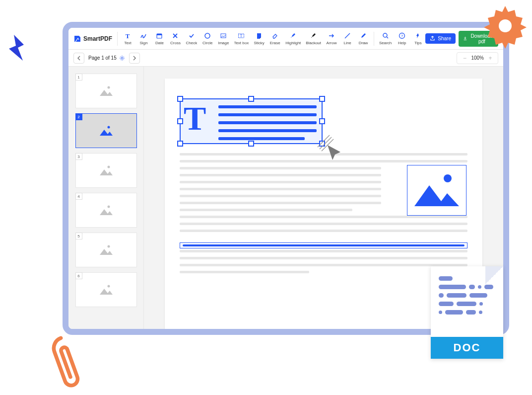 The width and height of the screenshot is (532, 395). Describe the element at coordinates (159, 36) in the screenshot. I see `calendar-icon` at that location.